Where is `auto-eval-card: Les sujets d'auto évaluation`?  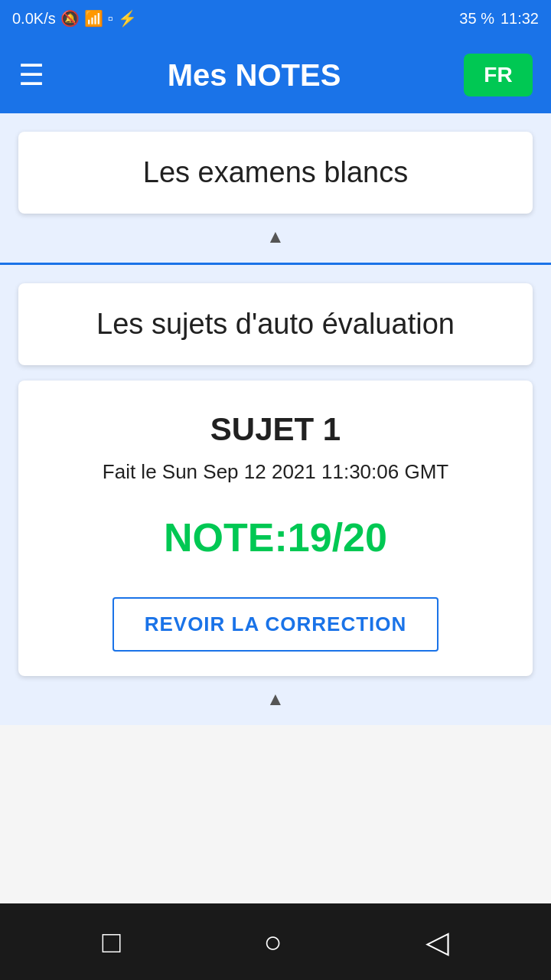
auto-eval-card: Les sujets d'auto évaluation is located at coordinates (276, 325).